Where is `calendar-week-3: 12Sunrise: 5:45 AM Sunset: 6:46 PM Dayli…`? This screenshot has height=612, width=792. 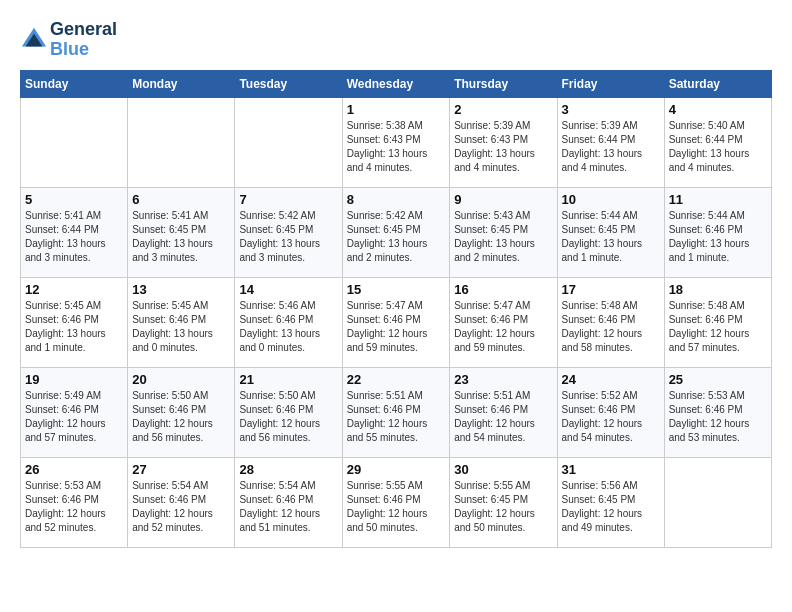 calendar-week-3: 12Sunrise: 5:45 AM Sunset: 6:46 PM Dayli… is located at coordinates (396, 322).